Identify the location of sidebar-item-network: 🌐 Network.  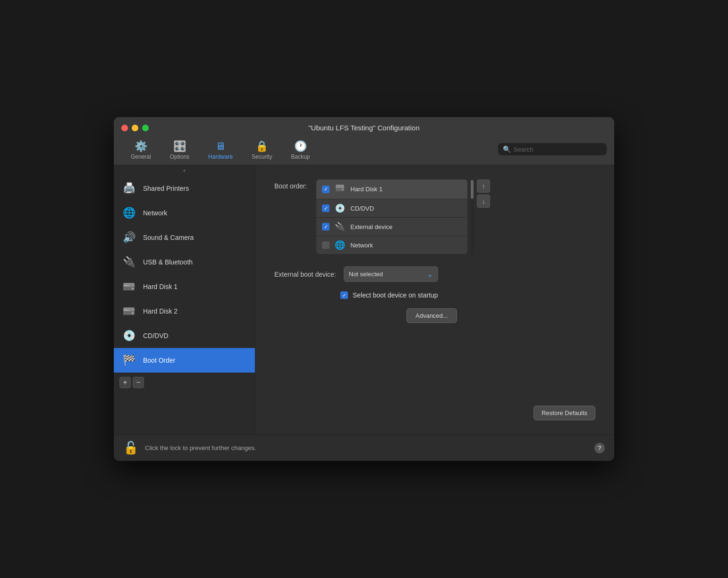
(184, 213).